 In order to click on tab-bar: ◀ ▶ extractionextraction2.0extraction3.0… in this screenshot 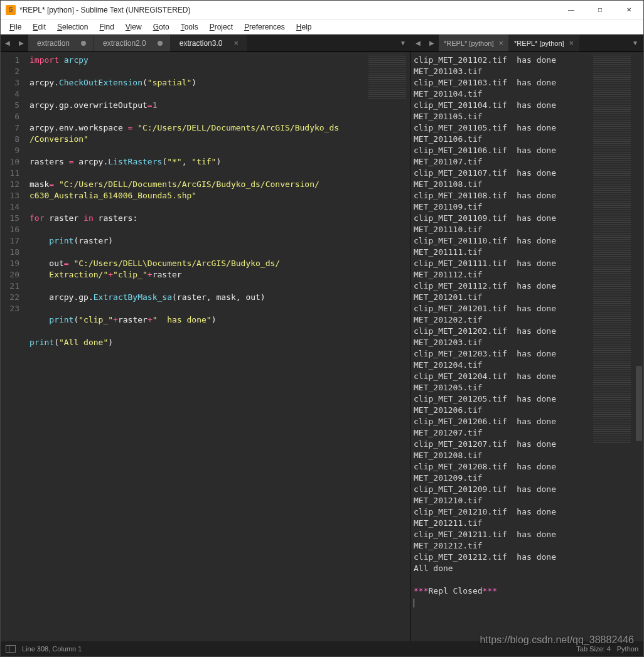, I will do `click(322, 43)`.